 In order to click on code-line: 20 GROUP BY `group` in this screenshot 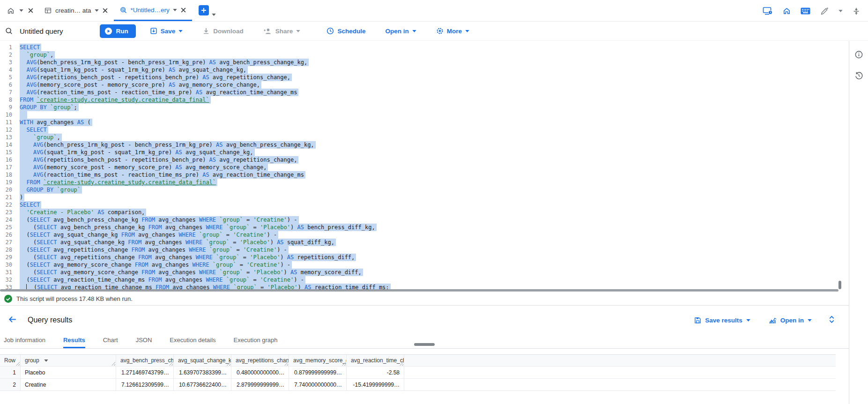, I will do `click(424, 190)`.